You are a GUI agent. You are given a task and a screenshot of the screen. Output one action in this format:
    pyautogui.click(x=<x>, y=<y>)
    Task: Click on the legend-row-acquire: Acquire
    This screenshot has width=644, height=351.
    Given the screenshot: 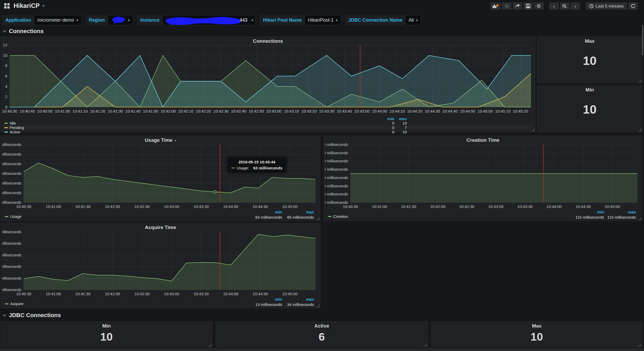 What is the action you would take?
    pyautogui.click(x=14, y=304)
    